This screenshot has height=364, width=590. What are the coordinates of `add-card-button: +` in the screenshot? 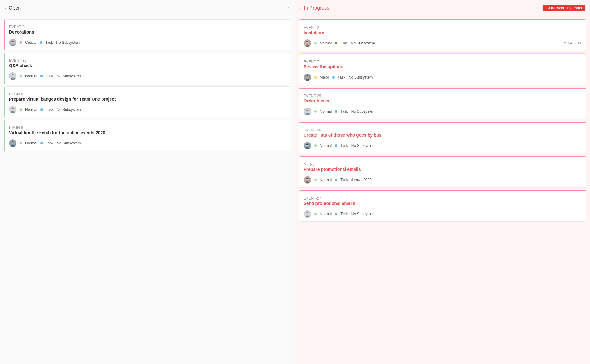 It's located at (6, 358).